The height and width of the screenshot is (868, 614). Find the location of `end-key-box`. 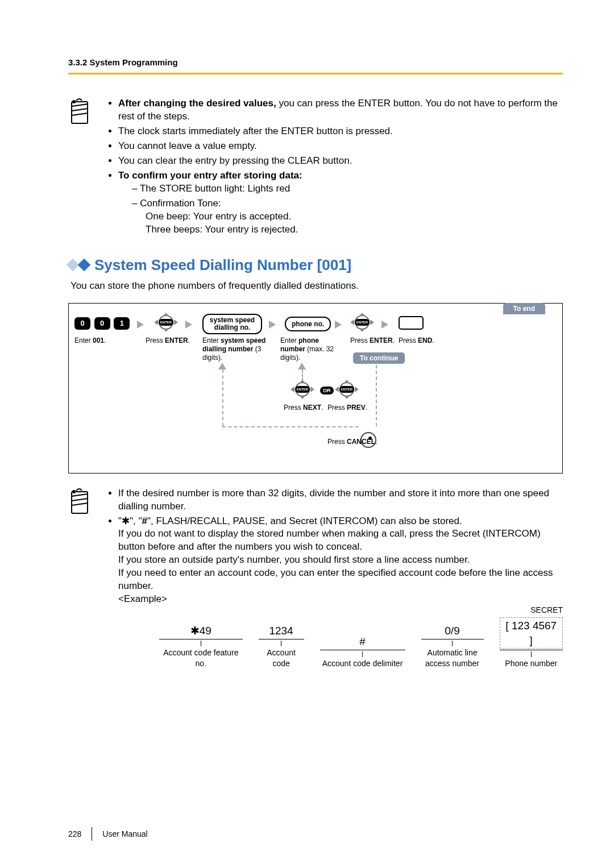

end-key-box is located at coordinates (411, 323).